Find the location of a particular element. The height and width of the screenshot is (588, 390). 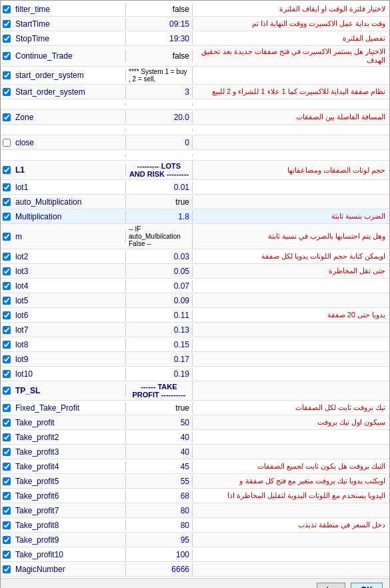

value-starttime: 09:15 is located at coordinates (159, 24).